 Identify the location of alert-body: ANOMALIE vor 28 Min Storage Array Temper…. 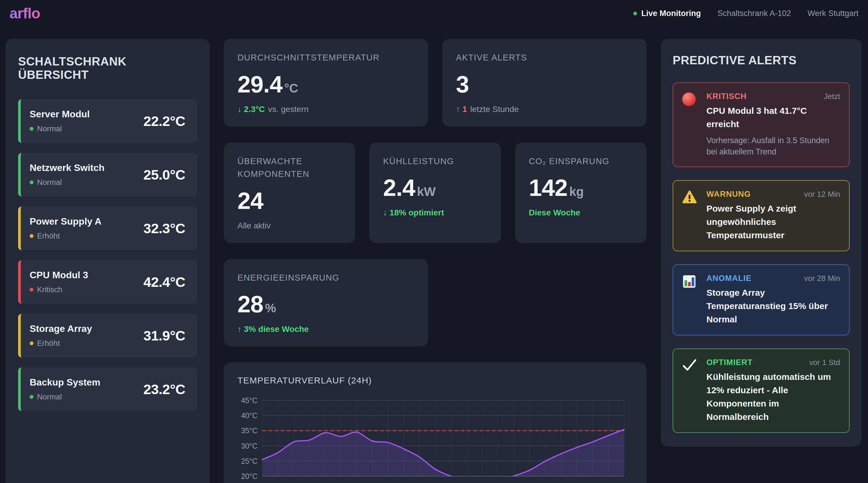
(773, 300).